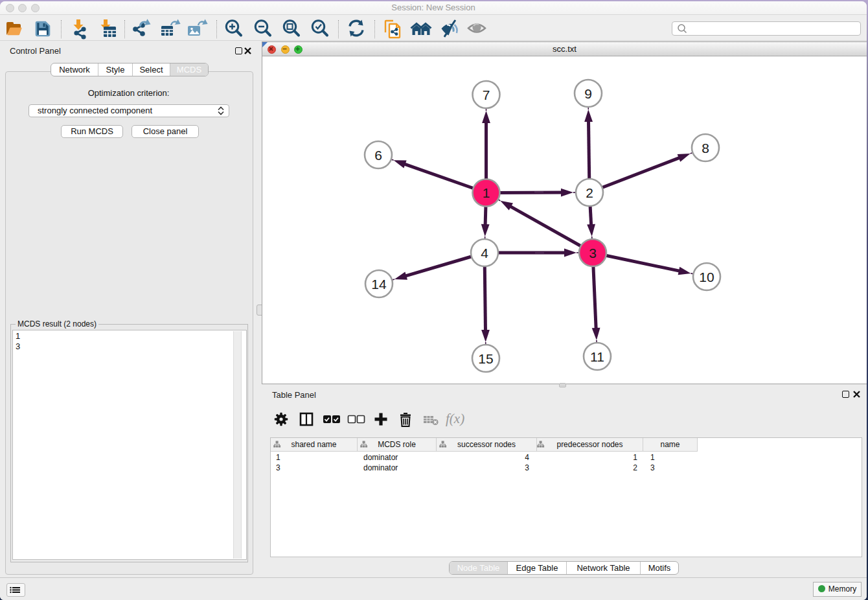 Image resolution: width=868 pixels, height=600 pixels. Describe the element at coordinates (486, 359) in the screenshot. I see `svg-text: 15` at that location.